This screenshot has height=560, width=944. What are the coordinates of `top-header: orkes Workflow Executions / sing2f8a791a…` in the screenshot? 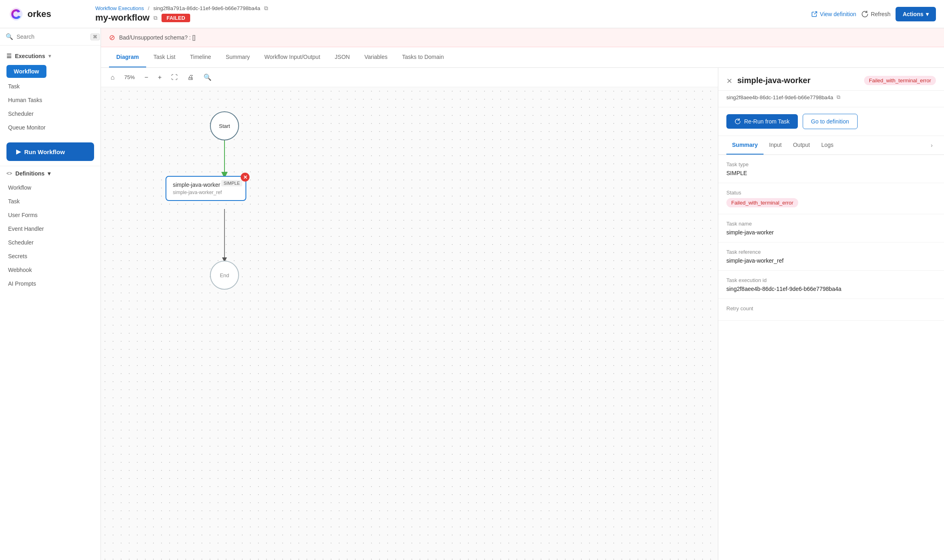 It's located at (472, 14).